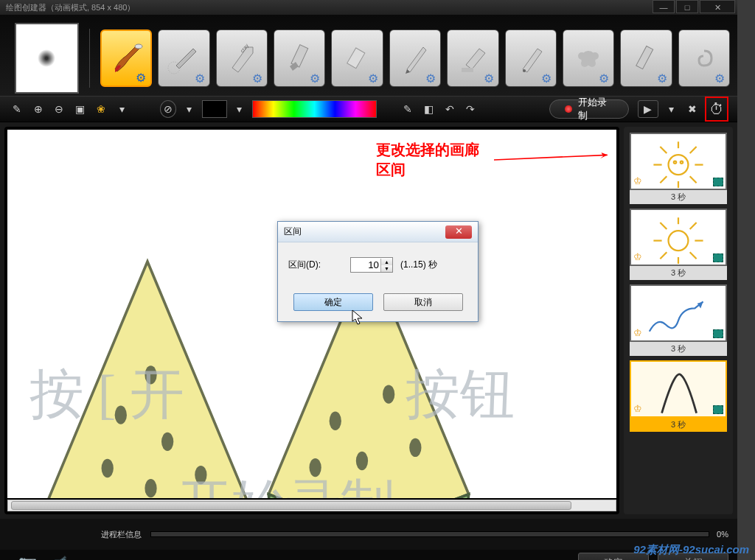  Describe the element at coordinates (717, 7) in the screenshot. I see `window-close-button: ✕` at that location.